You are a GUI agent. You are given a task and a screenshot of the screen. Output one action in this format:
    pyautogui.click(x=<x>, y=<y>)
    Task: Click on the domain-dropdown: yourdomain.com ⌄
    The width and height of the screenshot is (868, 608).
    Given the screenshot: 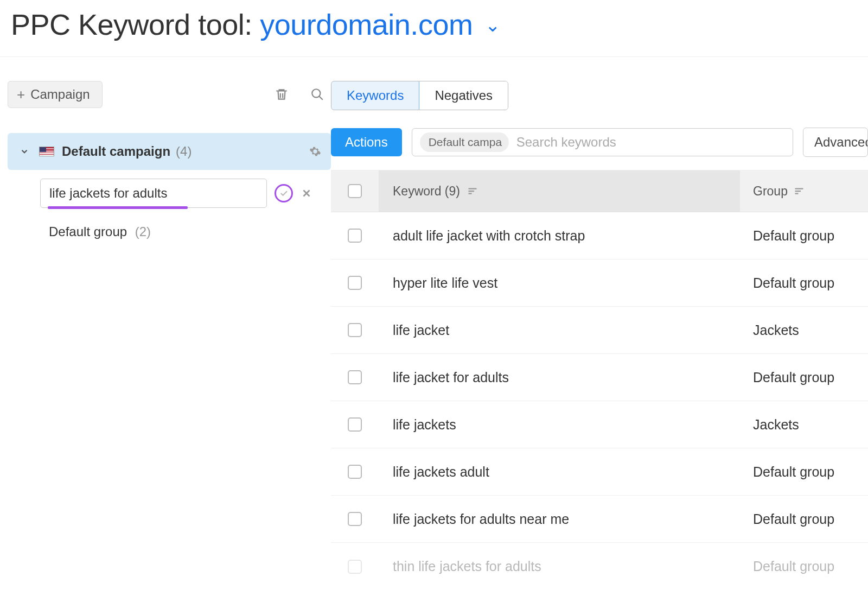 What is the action you would take?
    pyautogui.click(x=380, y=24)
    